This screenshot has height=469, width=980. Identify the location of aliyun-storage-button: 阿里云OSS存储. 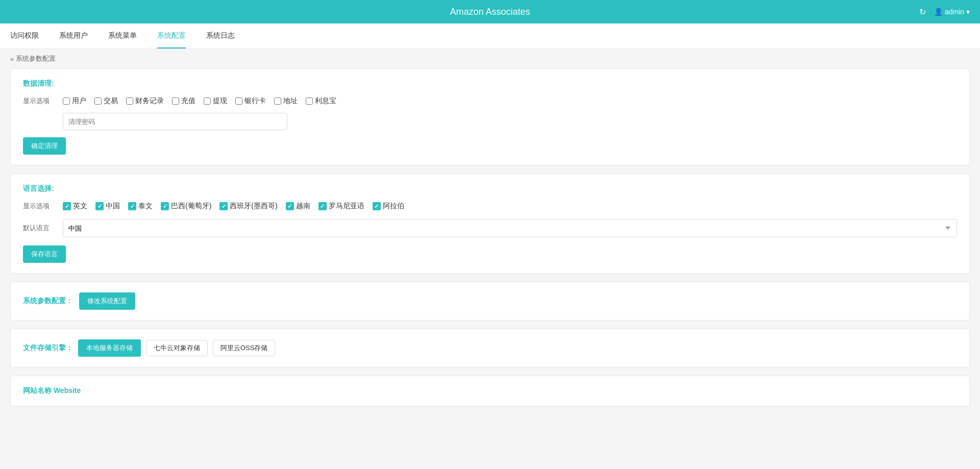
(244, 348).